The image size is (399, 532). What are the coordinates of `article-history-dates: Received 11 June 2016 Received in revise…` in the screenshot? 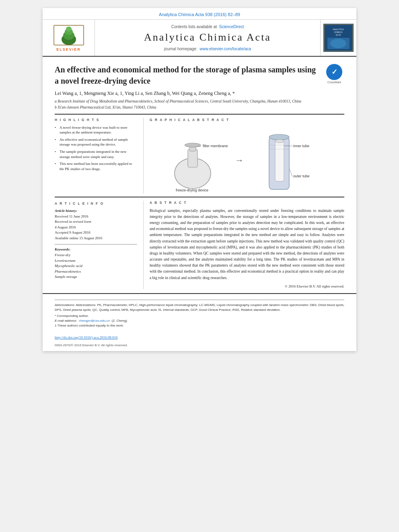 It's located at (96, 228).